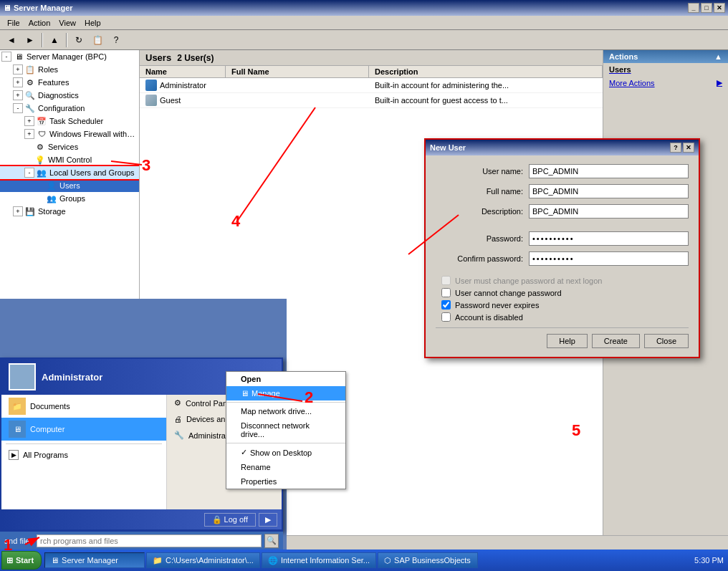  Describe the element at coordinates (616, 341) in the screenshot. I see `create-button: Create` at that location.